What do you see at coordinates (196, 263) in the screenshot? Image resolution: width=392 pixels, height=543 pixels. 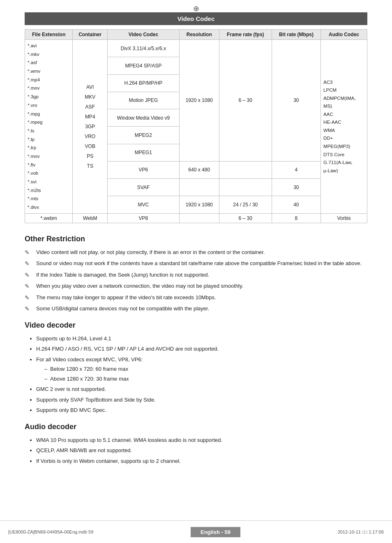 I see `note-item: Sound or video may not work if the conte…` at bounding box center [196, 263].